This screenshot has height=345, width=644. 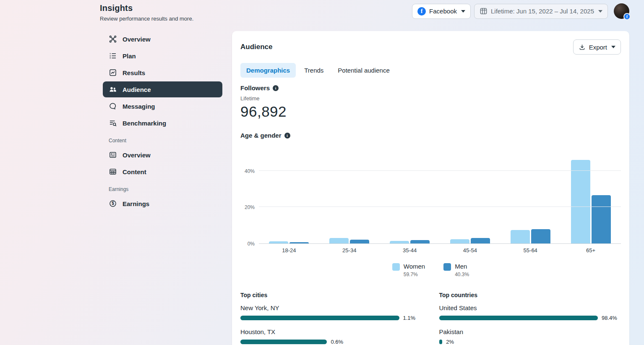 What do you see at coordinates (363, 71) in the screenshot?
I see `tab-potential-audience: Potential audience` at bounding box center [363, 71].